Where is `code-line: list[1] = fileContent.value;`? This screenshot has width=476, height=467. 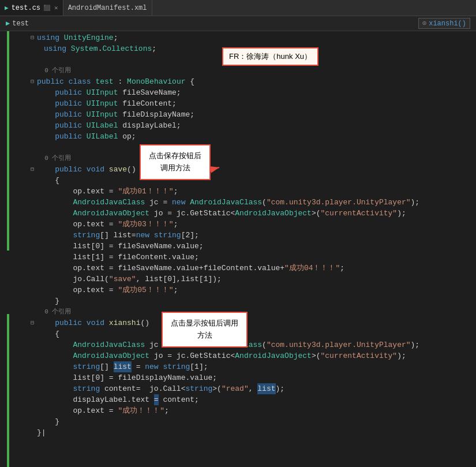 code-line: list[1] = fileContent.value; is located at coordinates (243, 257).